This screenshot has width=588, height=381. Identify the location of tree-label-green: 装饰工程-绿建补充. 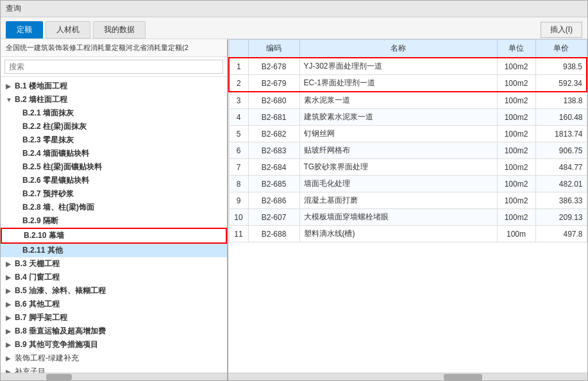
(47, 358).